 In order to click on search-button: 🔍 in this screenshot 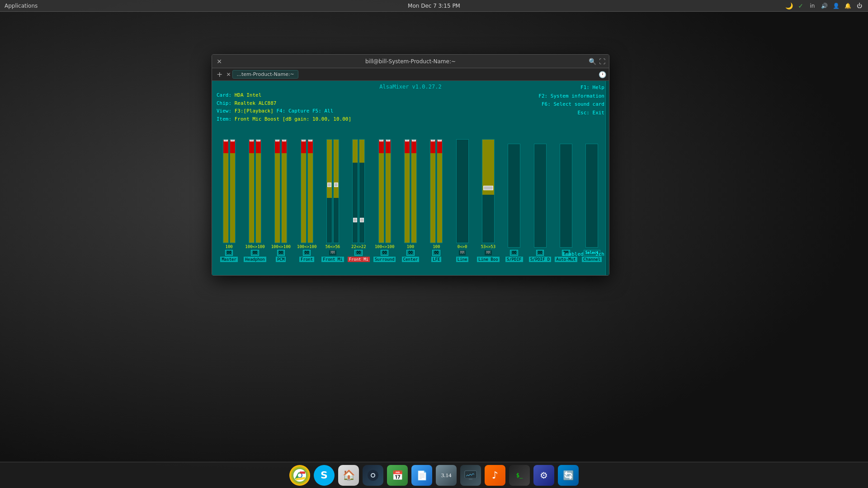, I will do `click(592, 61)`.